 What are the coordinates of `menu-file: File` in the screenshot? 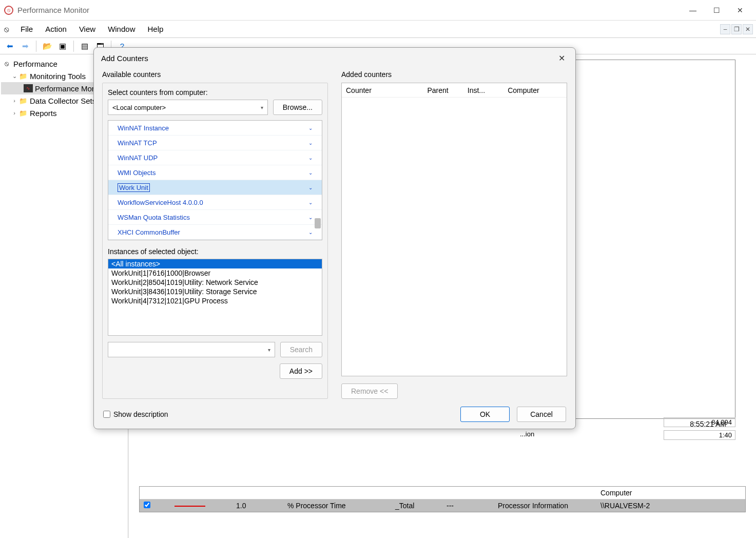 It's located at (27, 29).